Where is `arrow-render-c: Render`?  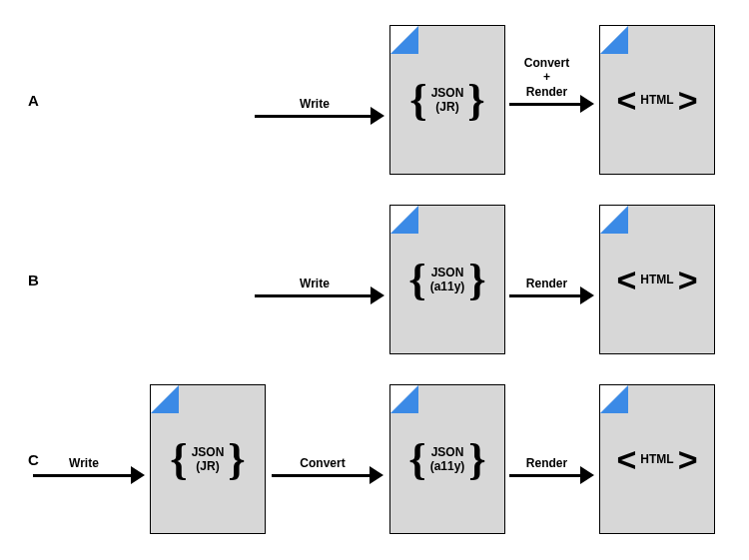
arrow-render-c: Render is located at coordinates (551, 464).